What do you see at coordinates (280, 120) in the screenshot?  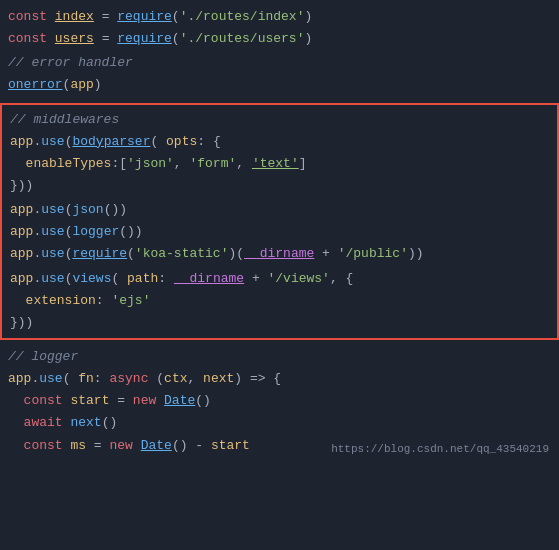 I see `code-line: // middlewares` at bounding box center [280, 120].